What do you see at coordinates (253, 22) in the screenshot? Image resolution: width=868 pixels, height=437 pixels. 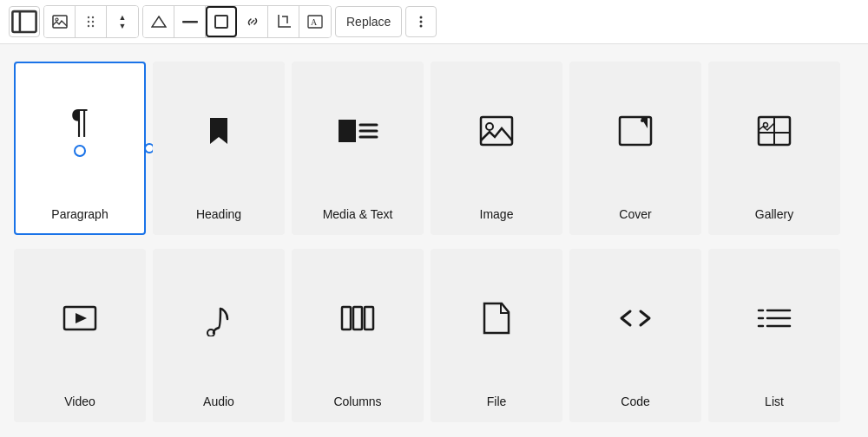 I see `link-button` at bounding box center [253, 22].